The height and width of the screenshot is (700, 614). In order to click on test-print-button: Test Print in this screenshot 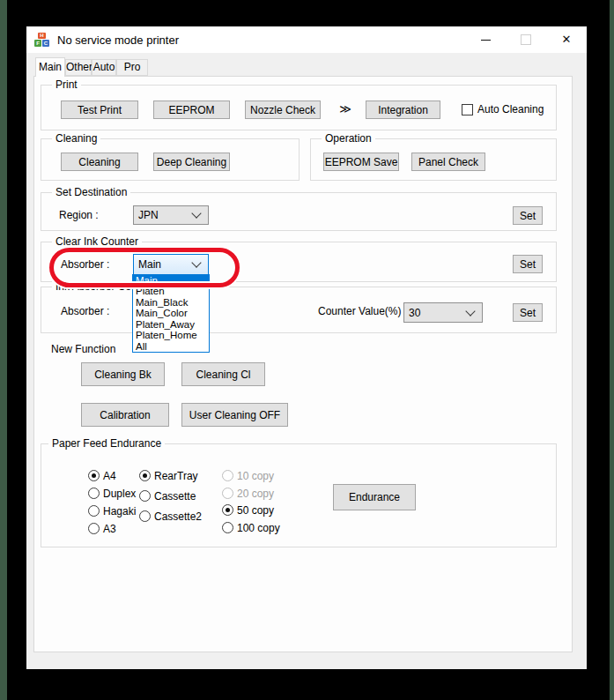, I will do `click(100, 109)`.